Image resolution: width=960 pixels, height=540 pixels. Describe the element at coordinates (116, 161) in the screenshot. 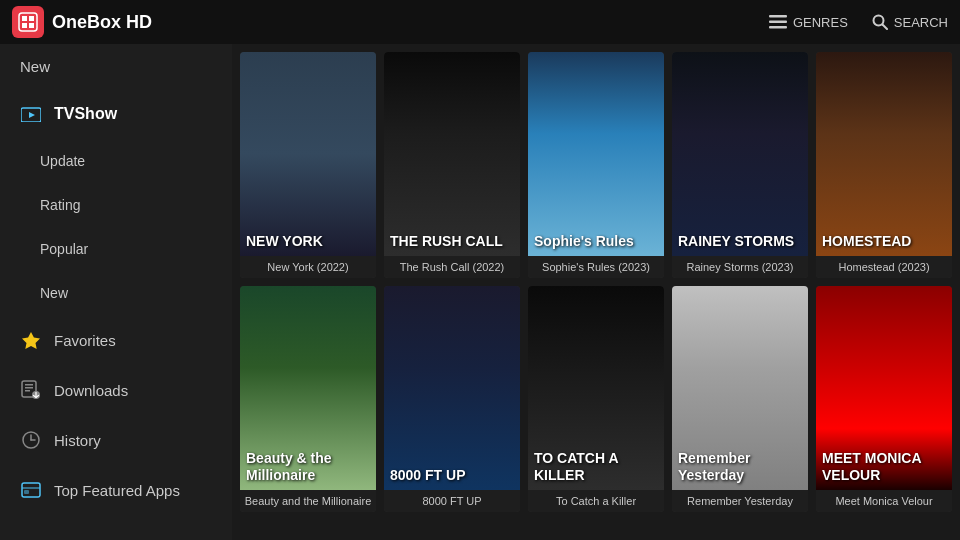

I see `sidebar-item-update: Update` at that location.